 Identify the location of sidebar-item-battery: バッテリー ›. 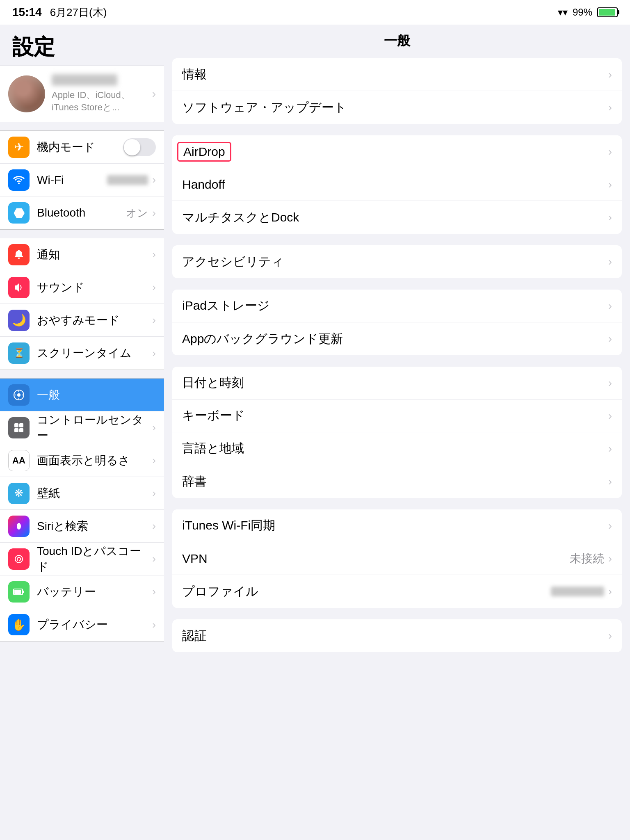
(82, 592).